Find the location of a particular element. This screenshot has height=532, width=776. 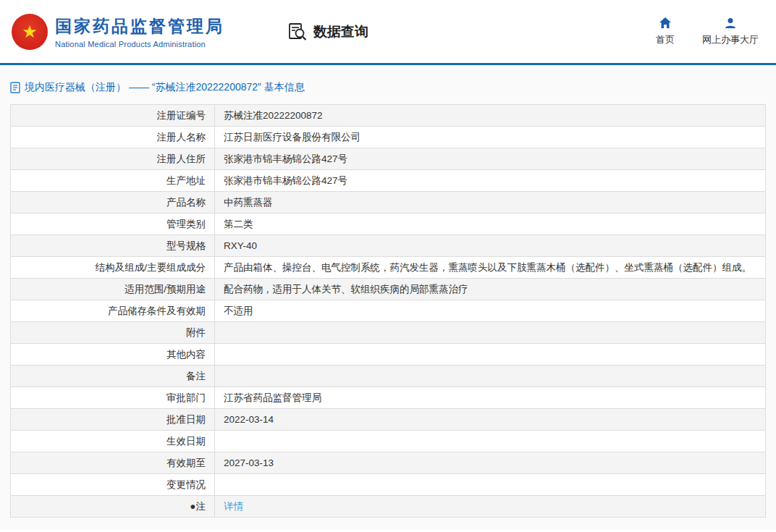

row-label: 其他内容 is located at coordinates (113, 355).